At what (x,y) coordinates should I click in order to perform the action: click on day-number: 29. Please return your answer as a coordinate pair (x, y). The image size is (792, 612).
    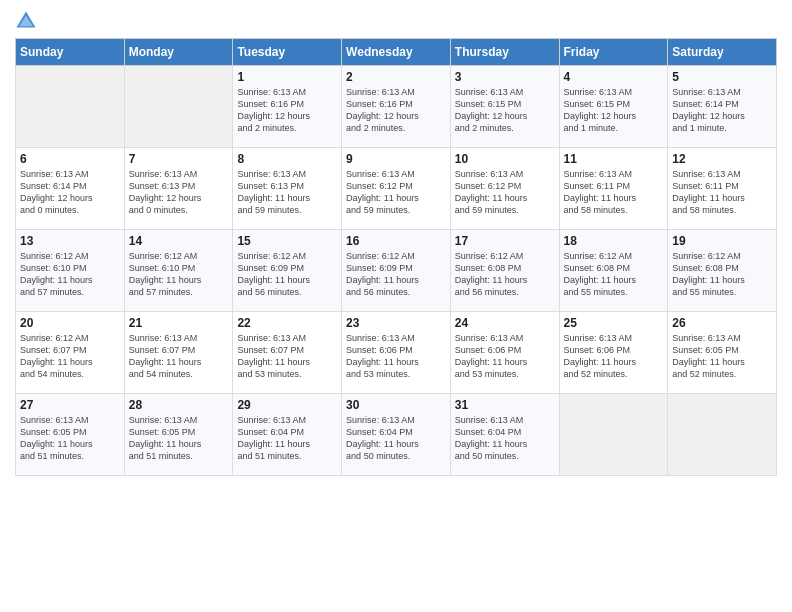
    Looking at the image, I should click on (287, 405).